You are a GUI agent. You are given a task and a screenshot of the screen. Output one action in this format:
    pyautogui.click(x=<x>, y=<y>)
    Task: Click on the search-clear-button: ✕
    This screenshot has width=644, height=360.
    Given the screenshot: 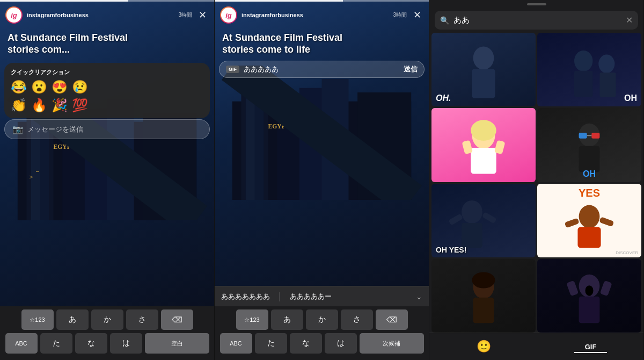 What is the action you would take?
    pyautogui.click(x=629, y=20)
    